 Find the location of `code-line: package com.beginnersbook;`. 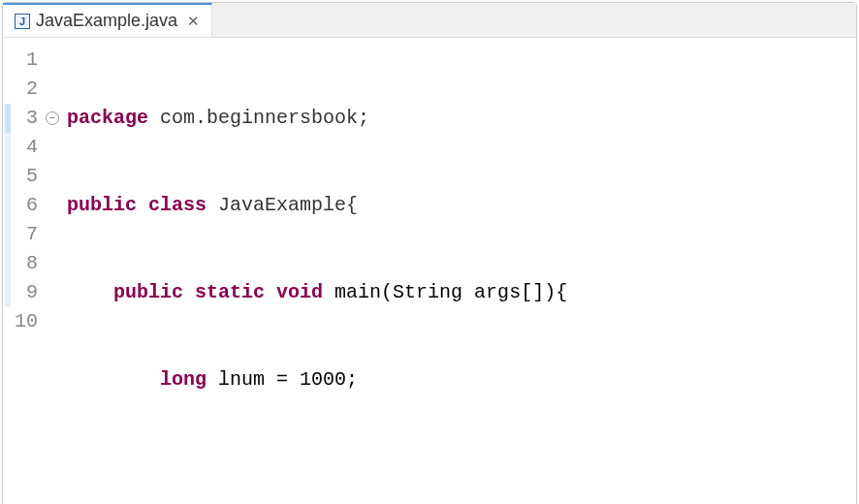

code-line: package com.beginnersbook; is located at coordinates (461, 118).